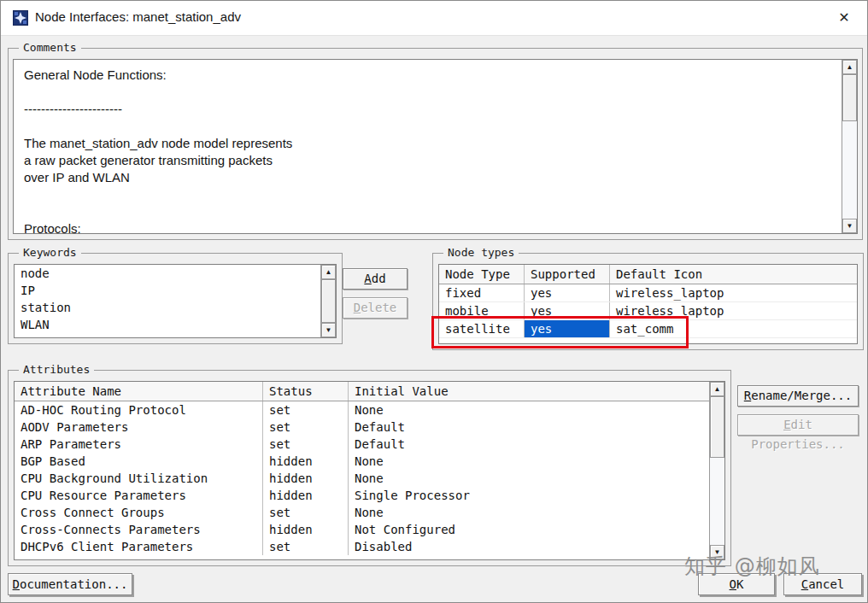  What do you see at coordinates (375, 278) in the screenshot?
I see `add-button: Add` at bounding box center [375, 278].